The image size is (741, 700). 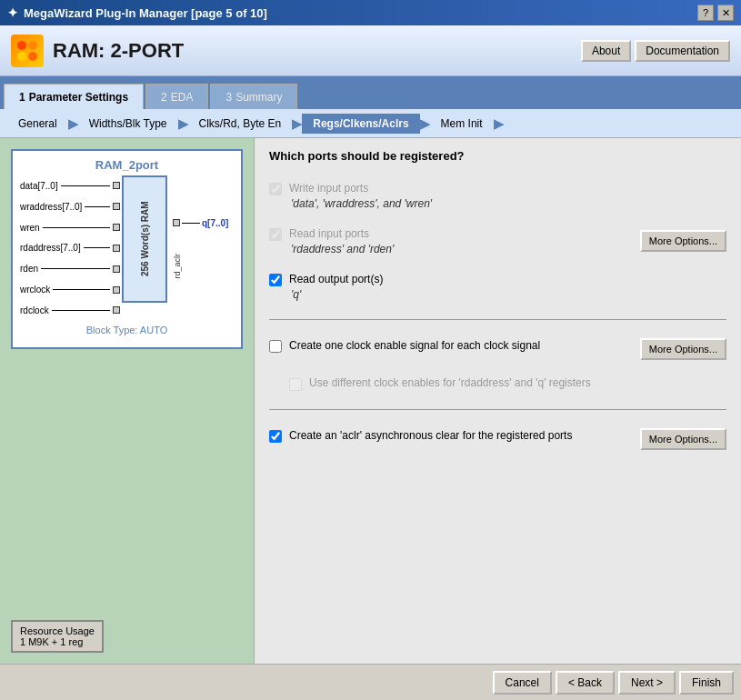 What do you see at coordinates (118, 51) in the screenshot?
I see `page-title: RAM: 2-PORT` at bounding box center [118, 51].